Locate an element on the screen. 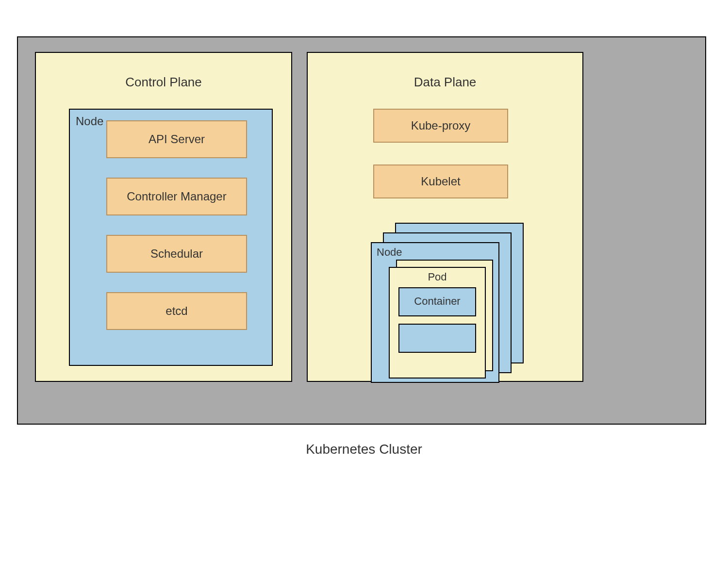 The image size is (728, 576). data-plane-title: Data Plane is located at coordinates (445, 82).